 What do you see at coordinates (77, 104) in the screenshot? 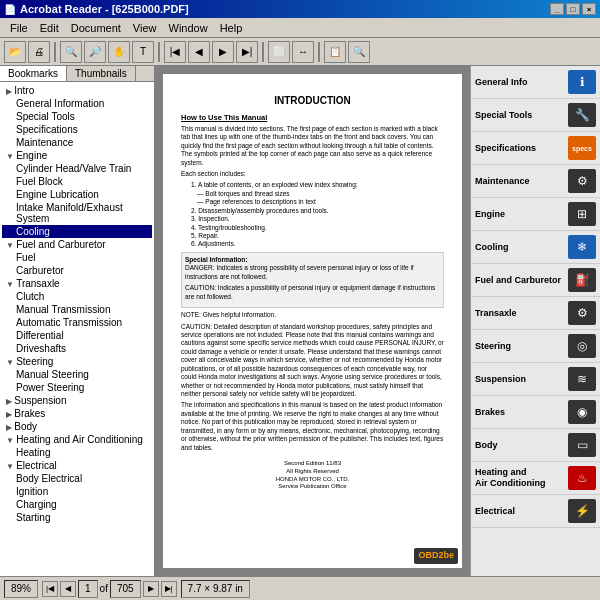
I see `bookmark-item: General Information` at bounding box center [77, 104].